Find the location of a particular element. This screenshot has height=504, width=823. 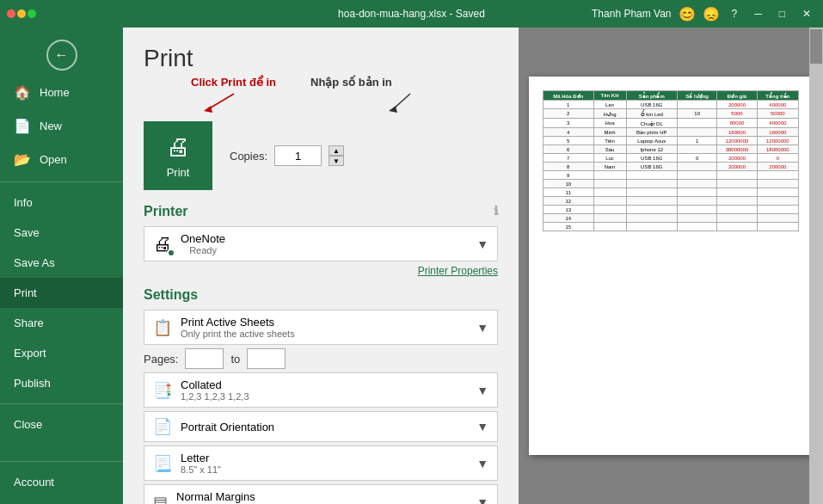

title-bar: hoa-don-mua-hang.xlsx - Saved Thanh Pham… is located at coordinates (411, 14).